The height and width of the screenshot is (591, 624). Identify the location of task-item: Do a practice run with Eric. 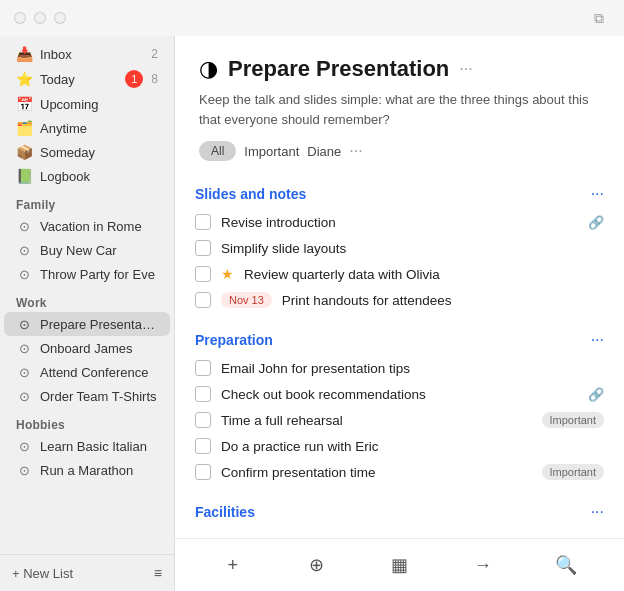
(400, 446).